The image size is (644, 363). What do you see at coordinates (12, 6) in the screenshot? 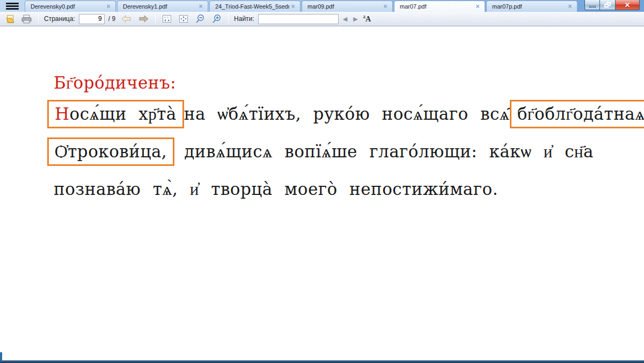
I see `hamburger-icon` at bounding box center [12, 6].